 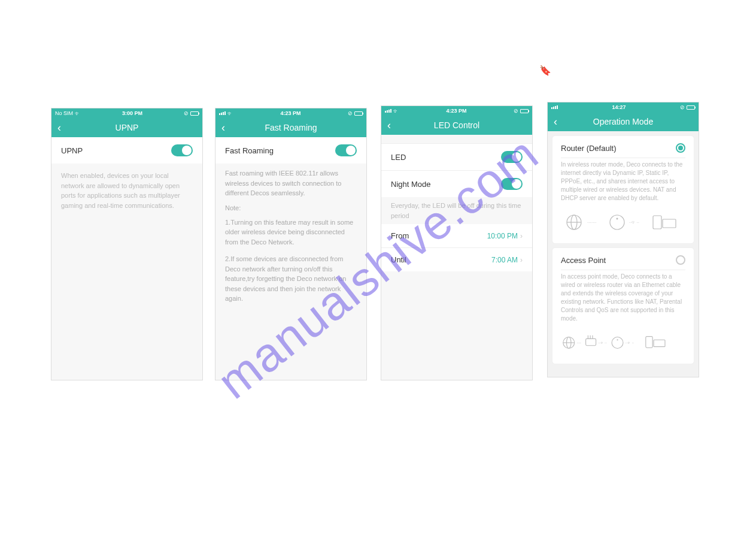 What do you see at coordinates (505, 260) in the screenshot?
I see `until-value: 7:00 AM` at bounding box center [505, 260].